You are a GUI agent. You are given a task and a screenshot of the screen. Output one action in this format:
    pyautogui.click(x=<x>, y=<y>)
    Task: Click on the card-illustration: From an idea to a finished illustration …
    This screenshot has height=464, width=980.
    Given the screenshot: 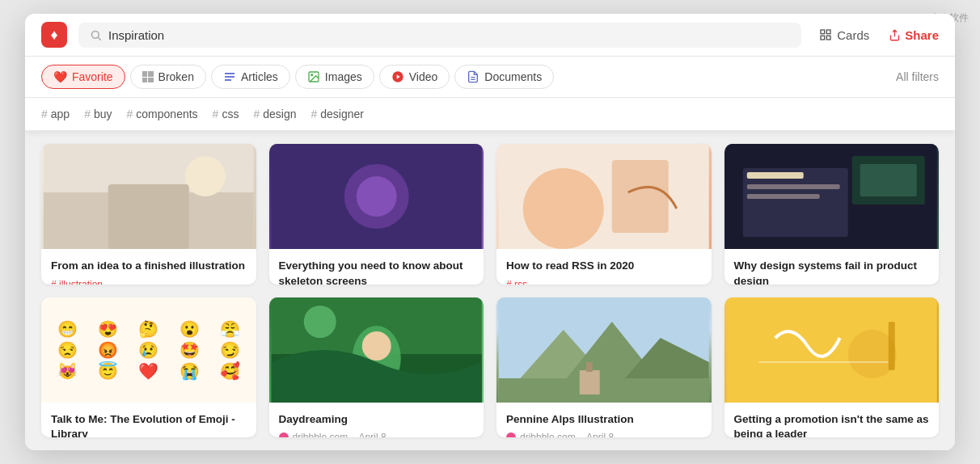 What is the action you would take?
    pyautogui.click(x=149, y=214)
    